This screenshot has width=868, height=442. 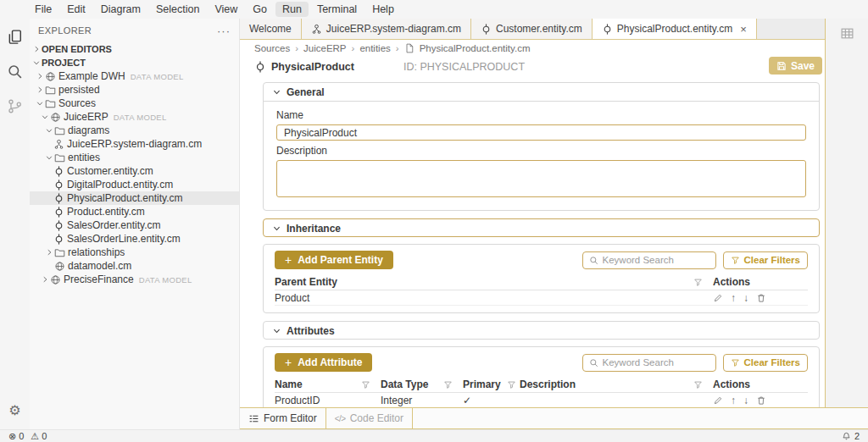 What do you see at coordinates (541, 330) in the screenshot?
I see `section-attributes-header: Attributes` at bounding box center [541, 330].